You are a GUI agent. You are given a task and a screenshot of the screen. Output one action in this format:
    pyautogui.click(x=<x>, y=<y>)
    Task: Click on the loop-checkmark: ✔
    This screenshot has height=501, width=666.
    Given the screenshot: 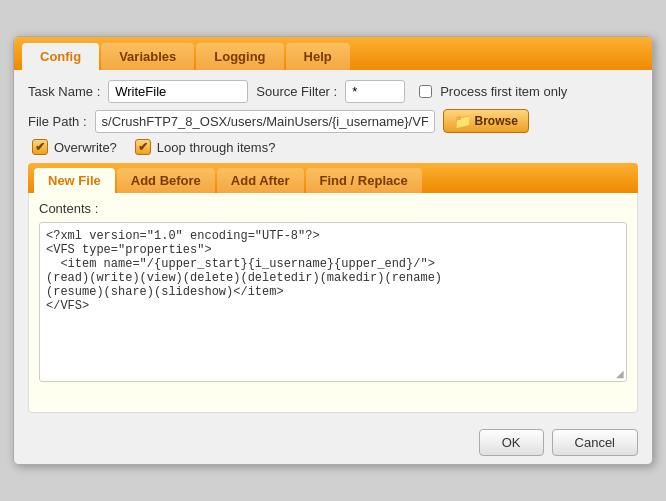 What is the action you would take?
    pyautogui.click(x=143, y=147)
    